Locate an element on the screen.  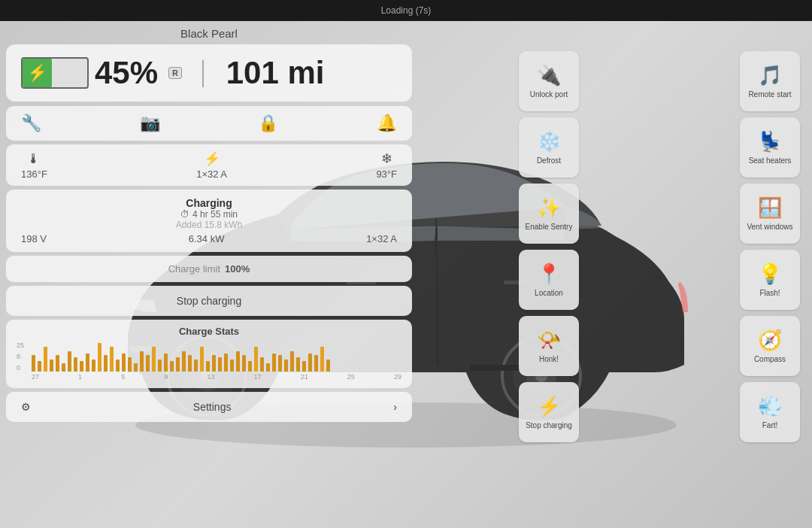
charging-added: Added 15.8 kWh is located at coordinates (209, 225).